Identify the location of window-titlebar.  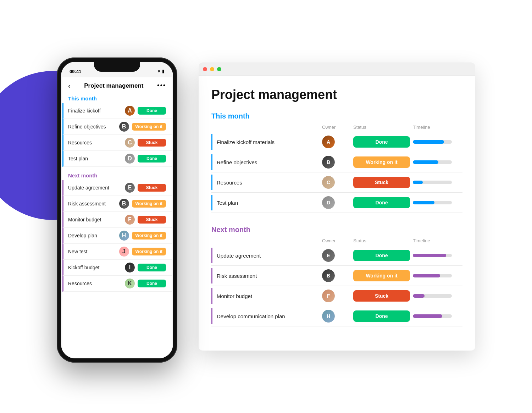
(337, 69).